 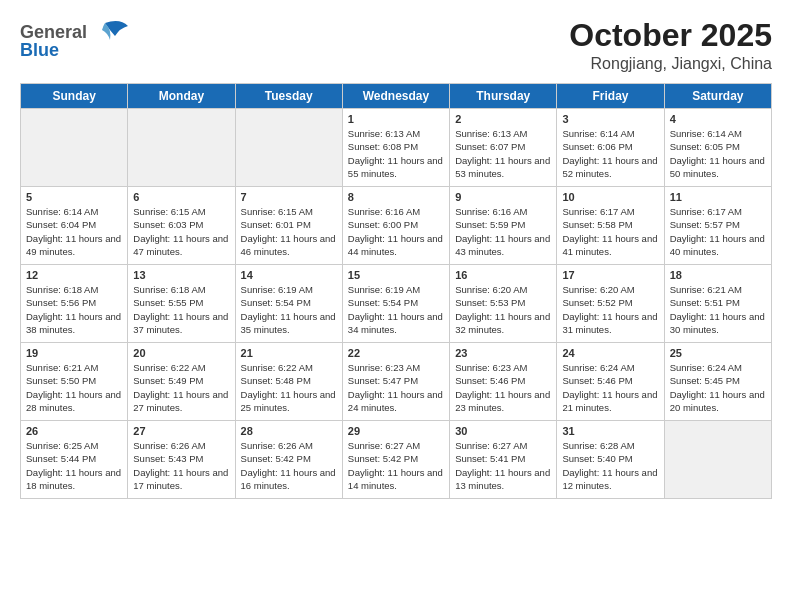 I want to click on weekday-header-wednesday: Wednesday, so click(x=396, y=96).